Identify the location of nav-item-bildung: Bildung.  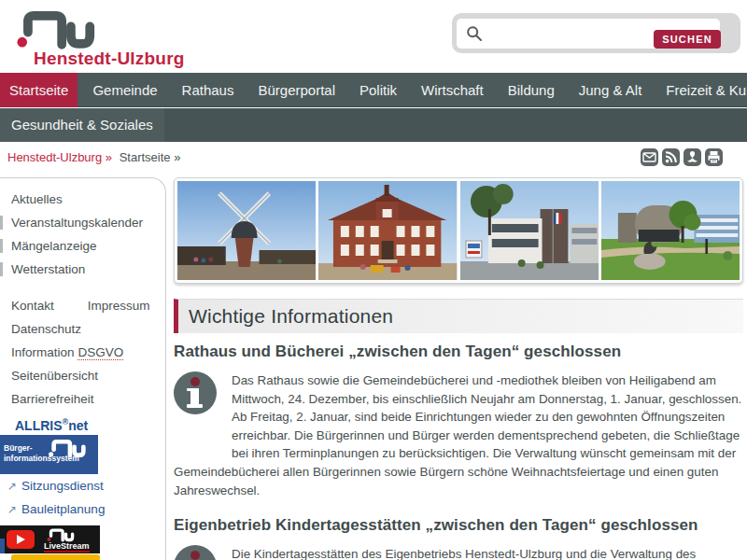
(531, 90).